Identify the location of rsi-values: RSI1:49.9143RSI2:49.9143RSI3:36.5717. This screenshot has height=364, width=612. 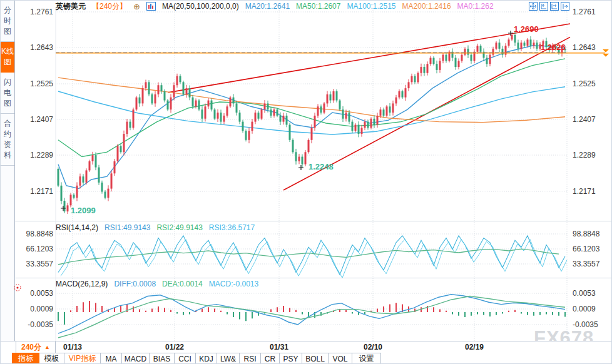
(180, 228).